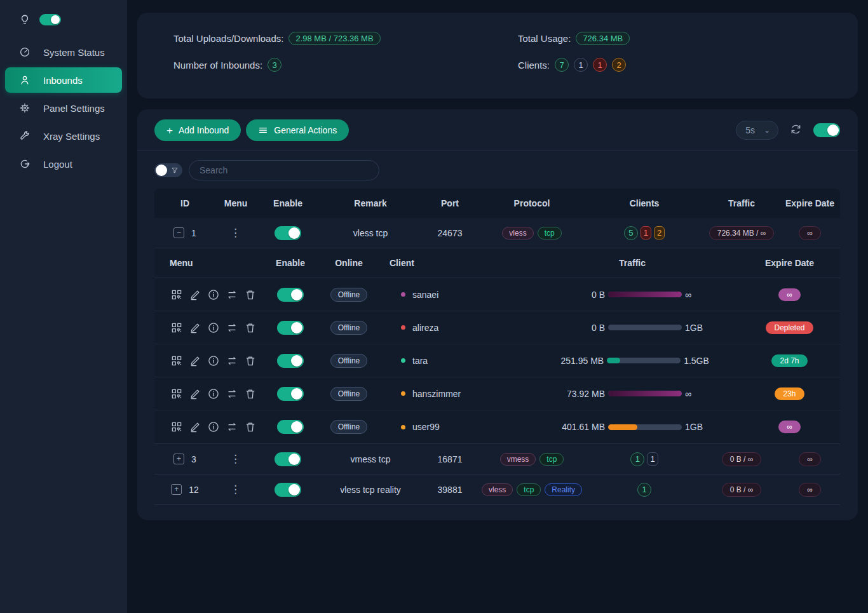 The width and height of the screenshot is (868, 613). Describe the element at coordinates (757, 130) in the screenshot. I see `refresh-interval-select: 5s ⌄` at that location.